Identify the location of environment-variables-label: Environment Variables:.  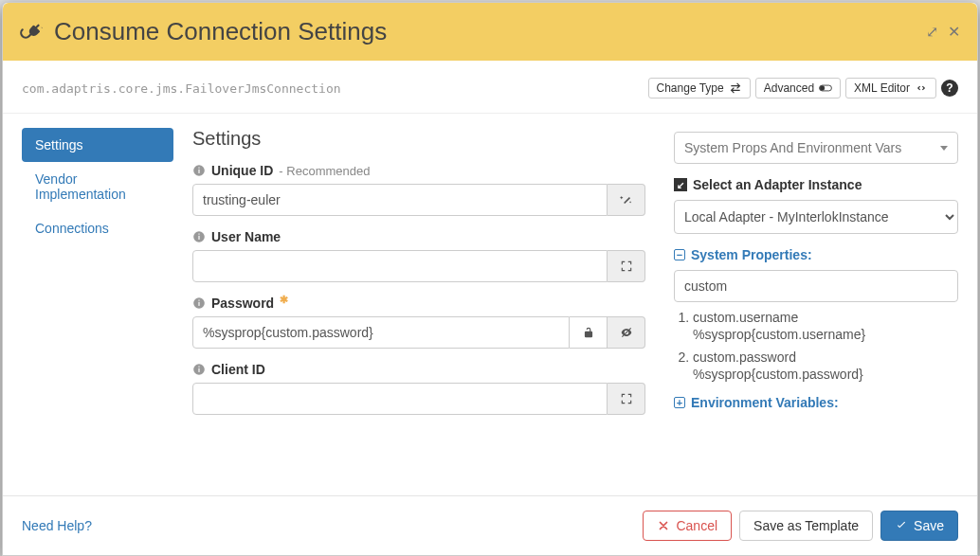
(765, 403).